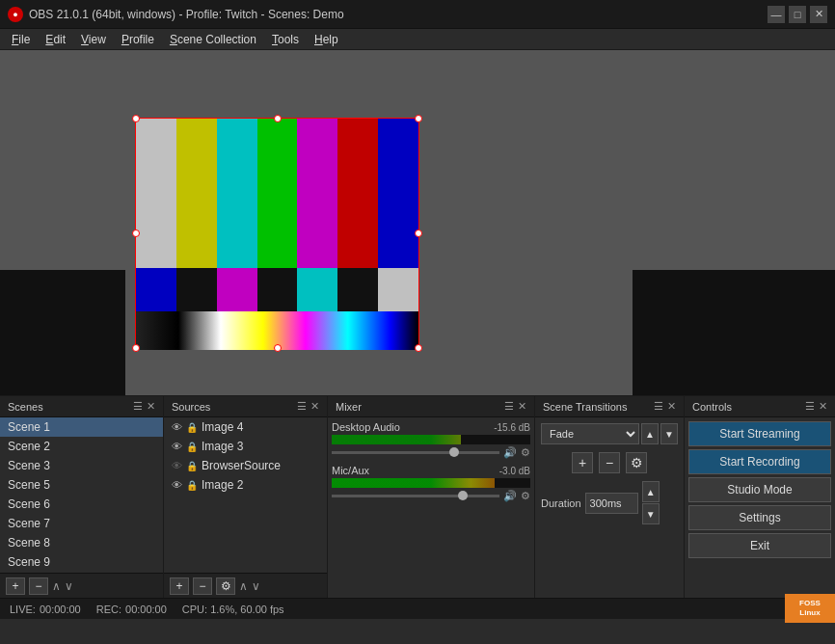  What do you see at coordinates (609, 507) in the screenshot?
I see `transitions-content: Fade Cut Swipe Slide ▲ ▼ + − ⚙ Duration …` at bounding box center [609, 507].